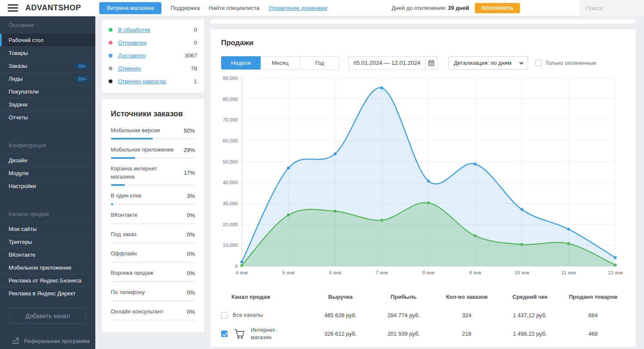 The height and width of the screenshot is (349, 644). I want to click on detalization-select: Детализация: по дням, so click(489, 63).